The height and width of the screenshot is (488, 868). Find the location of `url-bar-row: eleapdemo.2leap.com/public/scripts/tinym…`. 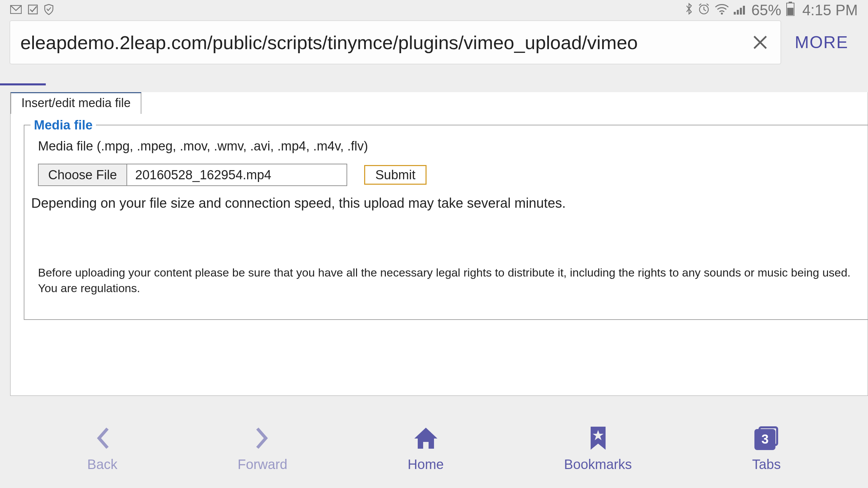

url-bar-row: eleapdemo.2leap.com/public/scripts/tinym… is located at coordinates (434, 45).